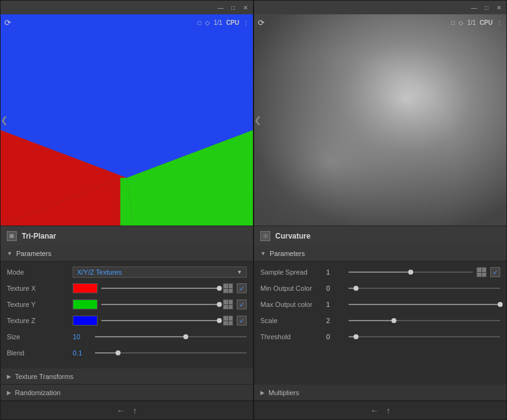 The image size is (507, 420). Describe the element at coordinates (500, 22) in the screenshot. I see `curvature-more-icon: ⋮` at that location.